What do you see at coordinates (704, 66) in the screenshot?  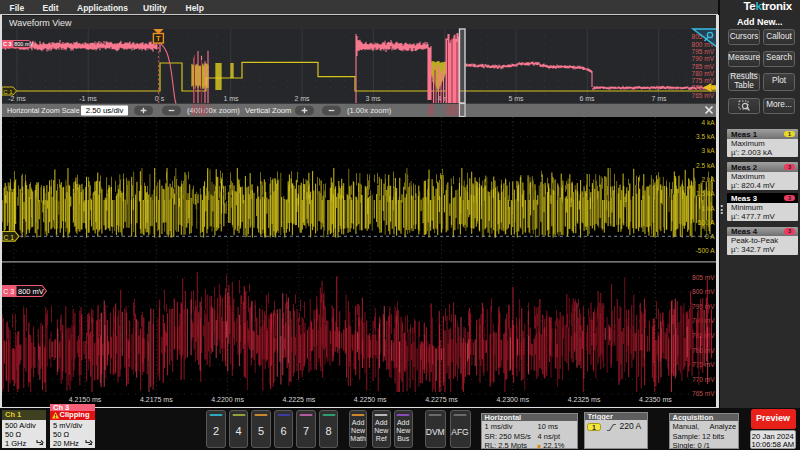 I see `svg-text: 785 mV` at bounding box center [704, 66].